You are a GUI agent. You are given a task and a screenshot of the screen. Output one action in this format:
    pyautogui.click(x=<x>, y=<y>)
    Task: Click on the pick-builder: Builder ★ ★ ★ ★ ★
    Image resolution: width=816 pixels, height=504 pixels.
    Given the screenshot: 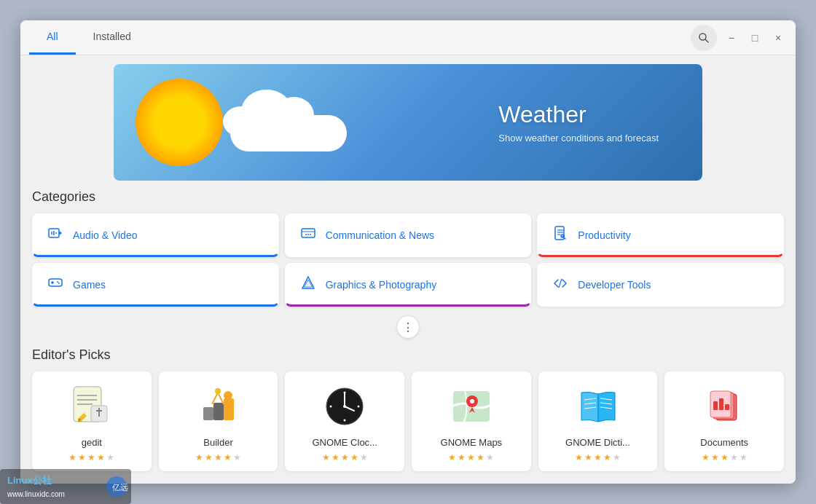 What is the action you would take?
    pyautogui.click(x=219, y=421)
    